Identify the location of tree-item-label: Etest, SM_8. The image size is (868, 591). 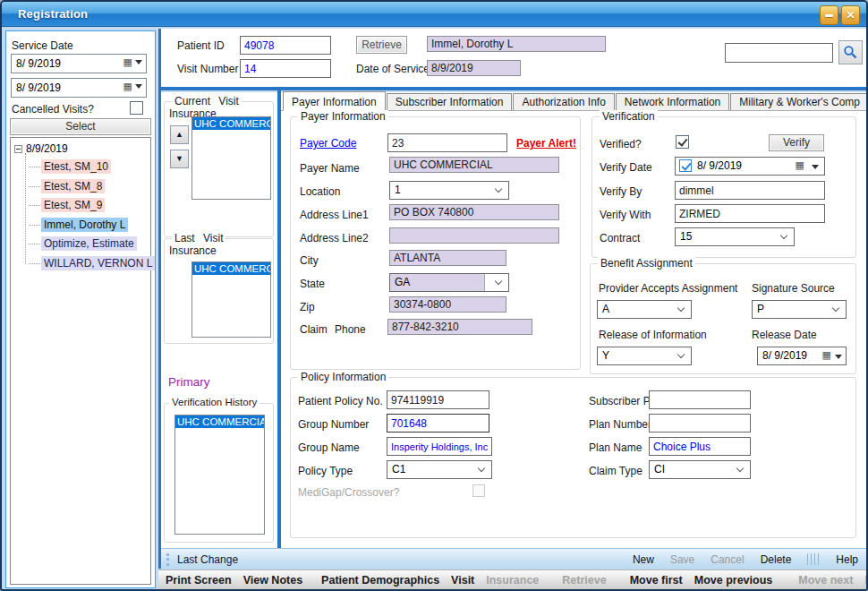
(73, 186).